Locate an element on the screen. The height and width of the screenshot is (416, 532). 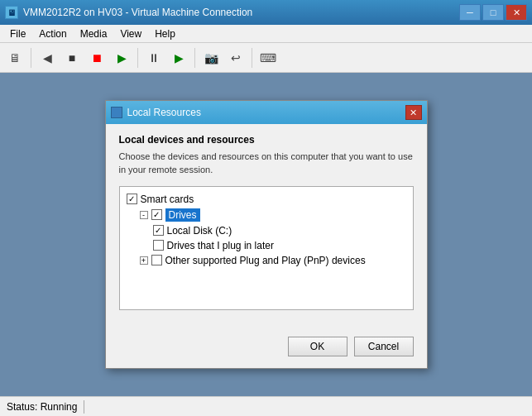
minimize-button: ─ is located at coordinates (470, 12).